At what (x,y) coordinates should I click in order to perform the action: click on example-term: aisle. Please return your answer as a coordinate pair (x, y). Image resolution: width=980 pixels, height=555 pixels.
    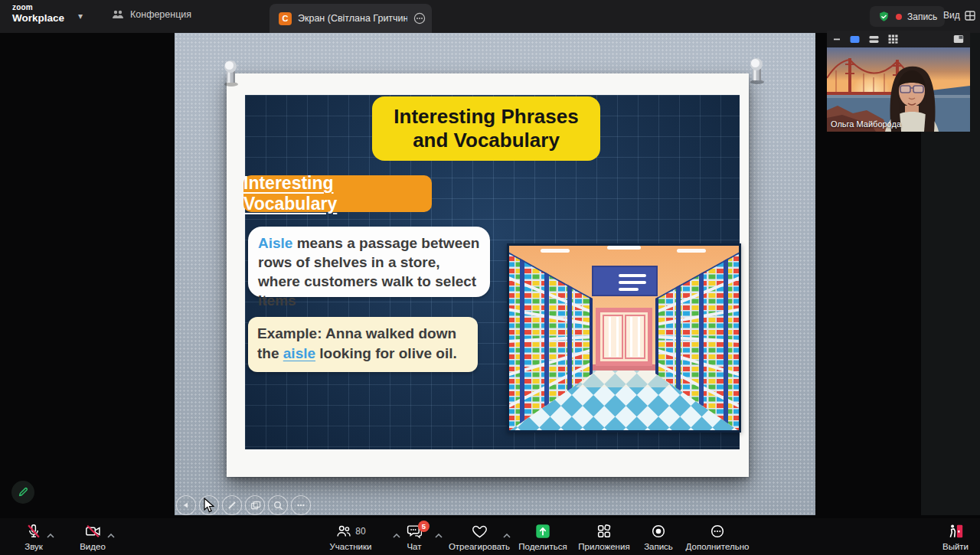
    Looking at the image, I should click on (299, 354).